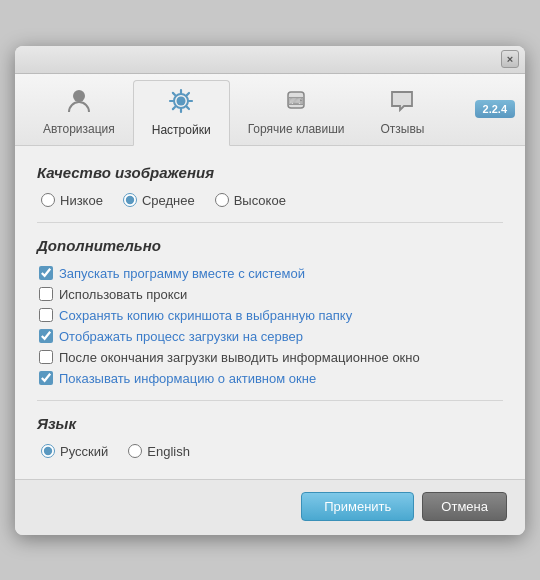 This screenshot has width=540, height=580. What do you see at coordinates (296, 112) in the screenshot?
I see `tab-hotkeys: ⌨ Горячие клавиши` at bounding box center [296, 112].